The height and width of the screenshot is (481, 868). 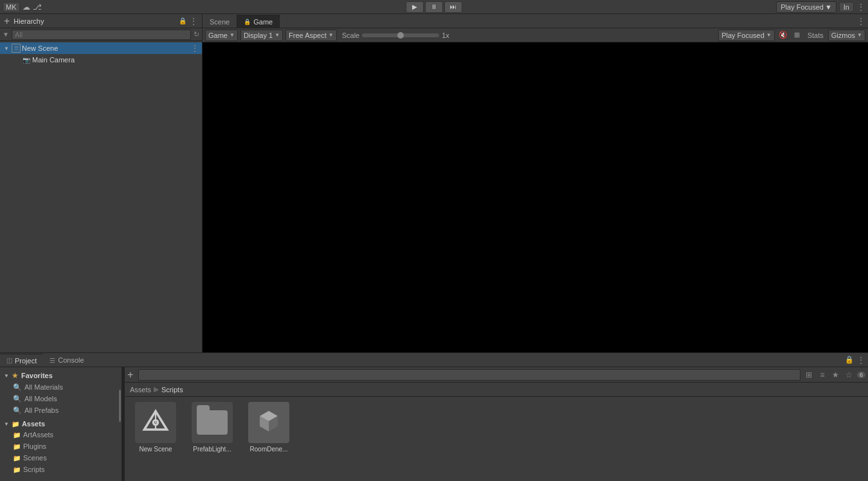 I want to click on scale-slider, so click(x=401, y=35).